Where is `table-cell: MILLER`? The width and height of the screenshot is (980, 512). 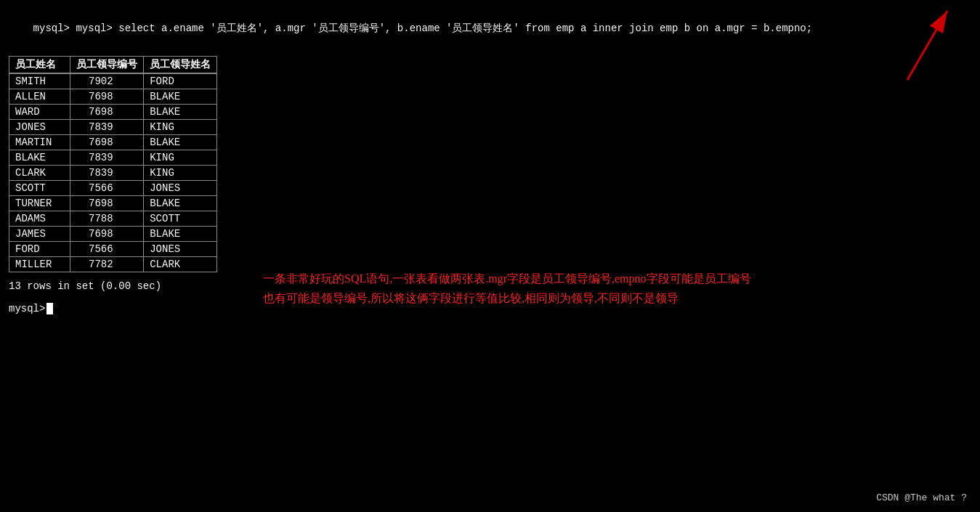
table-cell: MILLER is located at coordinates (40, 264).